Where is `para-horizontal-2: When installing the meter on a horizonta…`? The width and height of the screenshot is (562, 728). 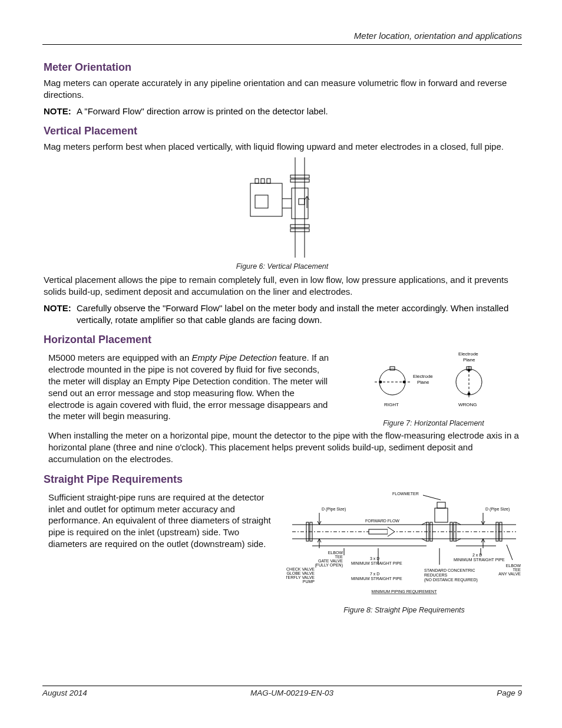 para-horizontal-2: When installing the meter on a horizonta… is located at coordinates (285, 447).